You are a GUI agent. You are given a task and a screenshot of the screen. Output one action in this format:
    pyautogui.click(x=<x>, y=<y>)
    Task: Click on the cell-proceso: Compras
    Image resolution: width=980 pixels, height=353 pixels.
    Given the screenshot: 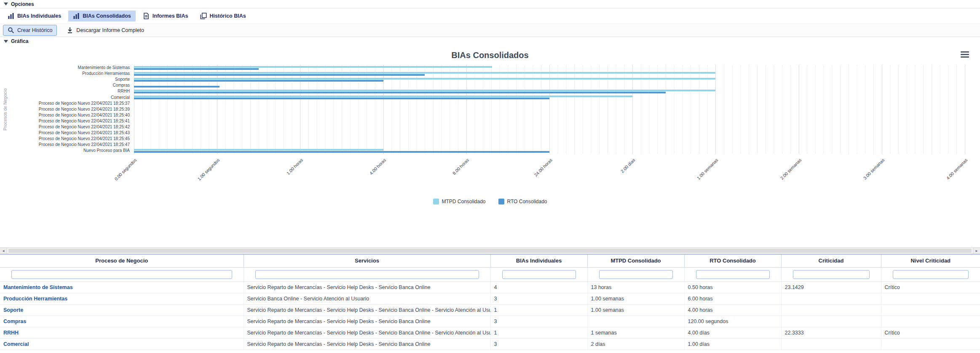 What is the action you would take?
    pyautogui.click(x=122, y=321)
    